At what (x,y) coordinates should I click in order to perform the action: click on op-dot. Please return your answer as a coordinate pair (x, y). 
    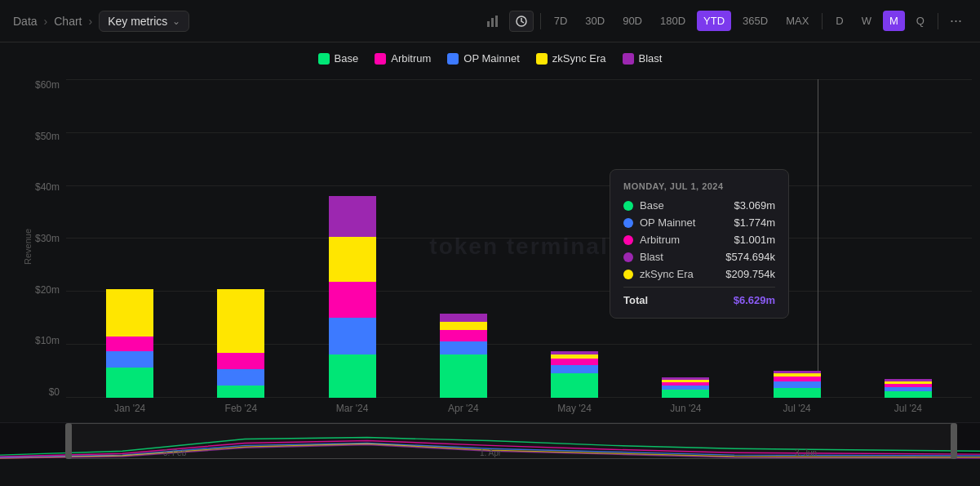
    Looking at the image, I should click on (453, 59).